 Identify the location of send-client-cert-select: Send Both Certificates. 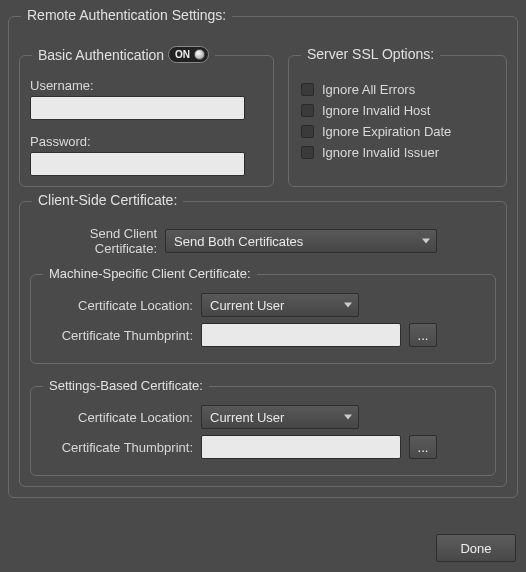
(301, 241).